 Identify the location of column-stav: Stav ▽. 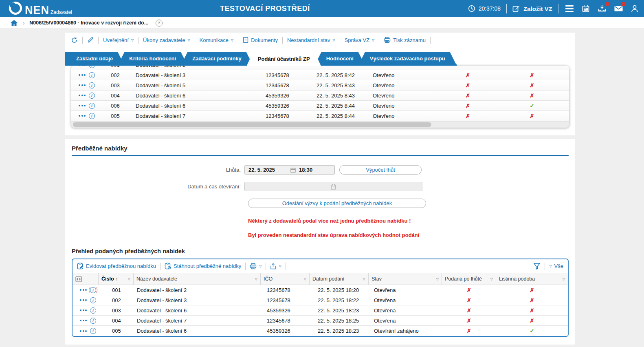
(405, 279).